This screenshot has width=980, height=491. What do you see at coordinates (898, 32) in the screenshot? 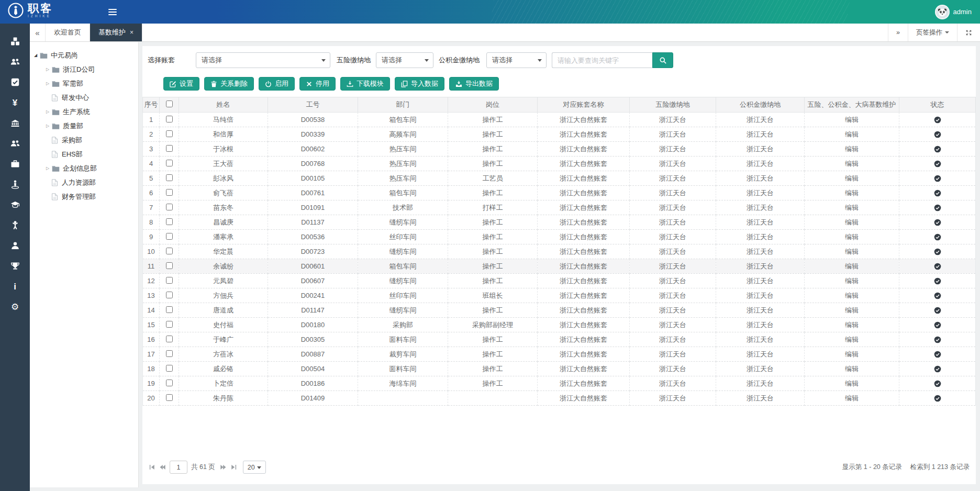
I see `tabs-scroll-right-icon: »` at bounding box center [898, 32].